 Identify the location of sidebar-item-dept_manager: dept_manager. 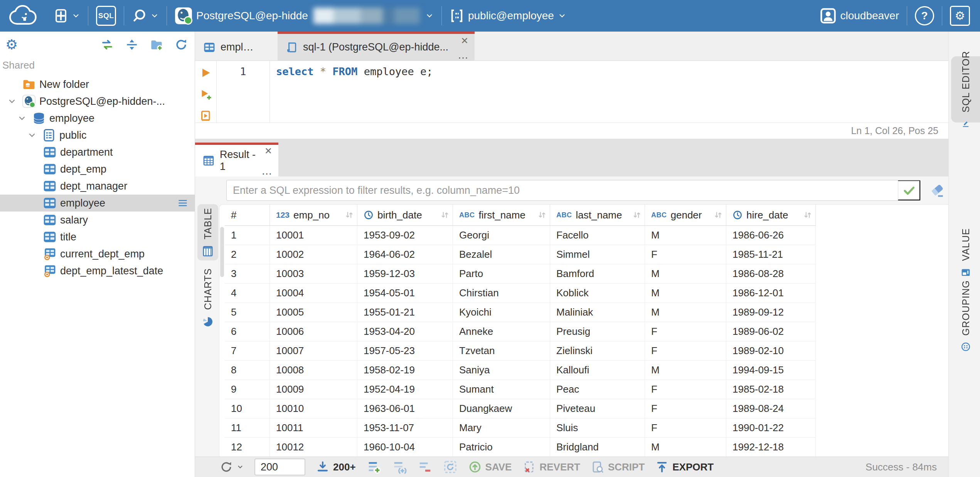
(97, 186).